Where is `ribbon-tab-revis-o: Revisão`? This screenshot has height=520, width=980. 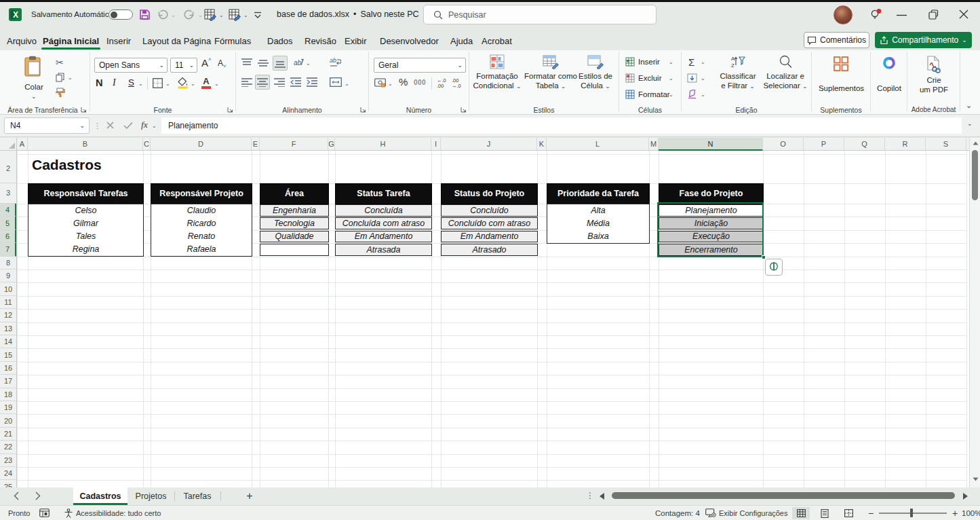 ribbon-tab-revis-o: Revisão is located at coordinates (320, 41).